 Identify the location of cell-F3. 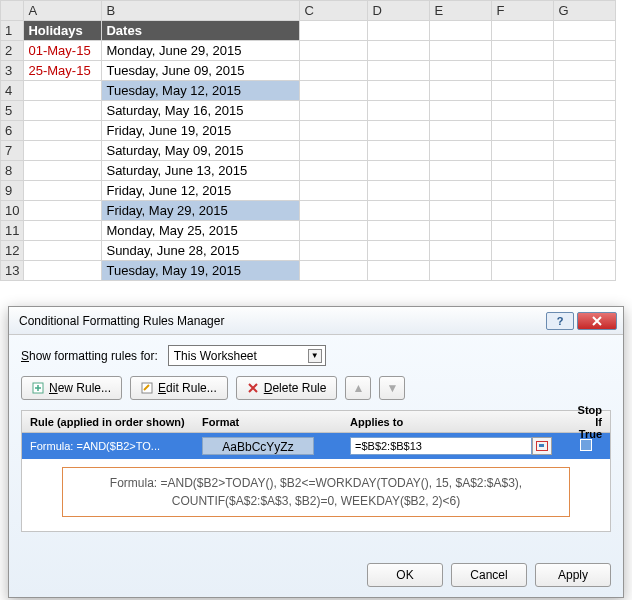
(523, 71).